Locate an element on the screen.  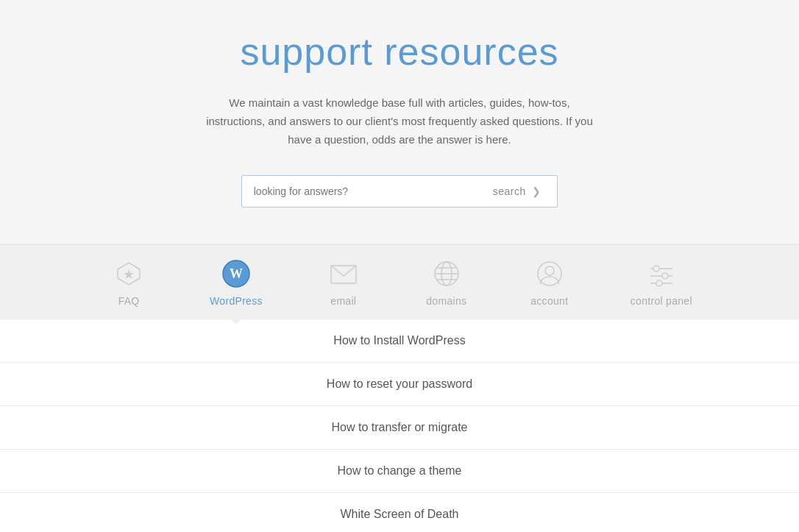
page-title: support resources is located at coordinates (399, 52).